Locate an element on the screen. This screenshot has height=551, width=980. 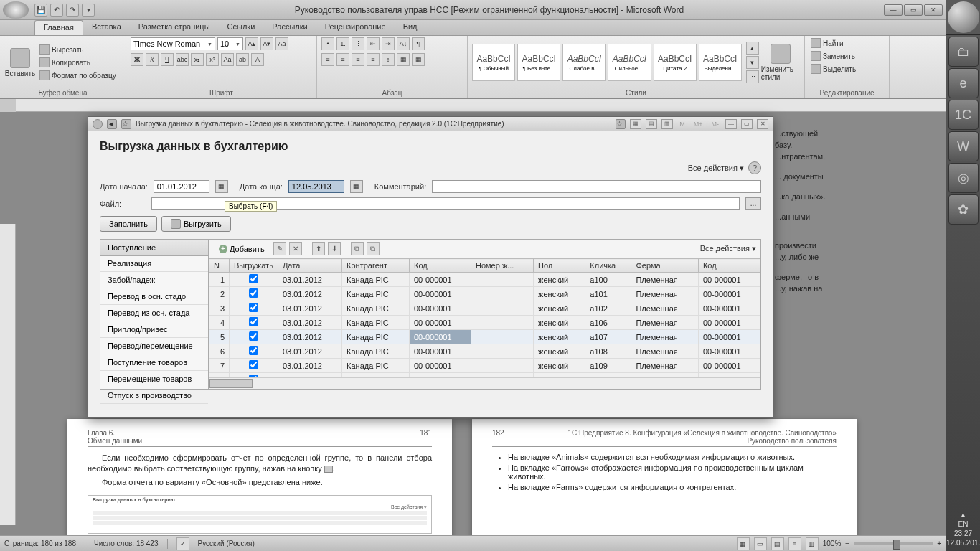
sidebar-item-sale: Реализация is located at coordinates (154, 264).